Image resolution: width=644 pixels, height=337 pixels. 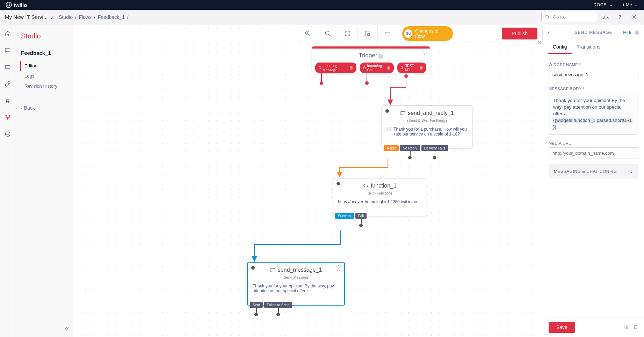 I want to click on settings-button, so click(x=634, y=17).